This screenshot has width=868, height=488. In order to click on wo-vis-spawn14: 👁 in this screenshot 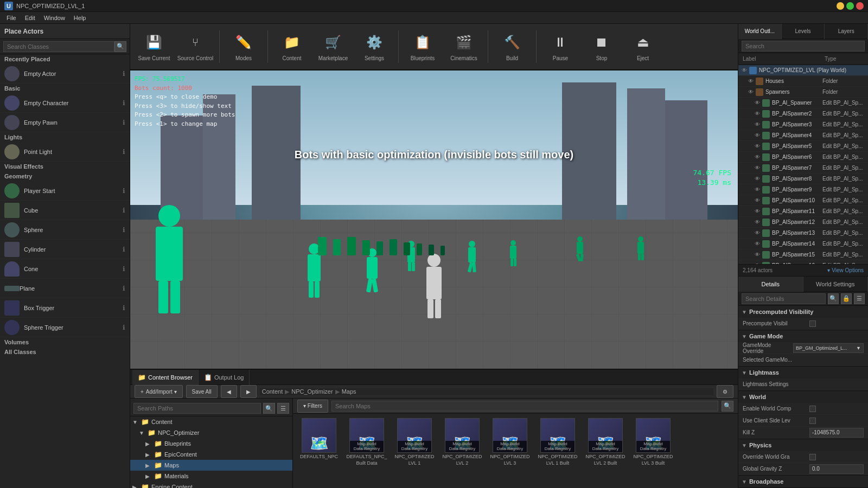, I will do `click(757, 244)`.